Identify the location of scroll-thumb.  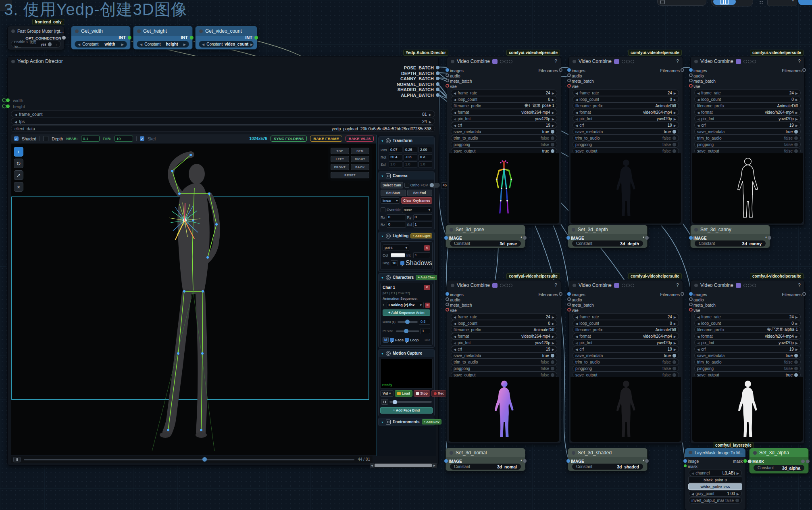
(403, 466).